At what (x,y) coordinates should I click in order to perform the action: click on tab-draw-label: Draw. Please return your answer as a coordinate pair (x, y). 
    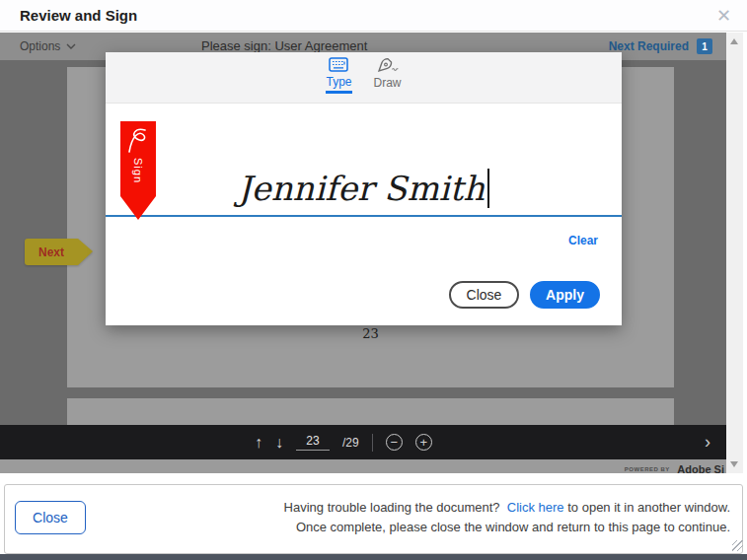
    Looking at the image, I should click on (388, 85).